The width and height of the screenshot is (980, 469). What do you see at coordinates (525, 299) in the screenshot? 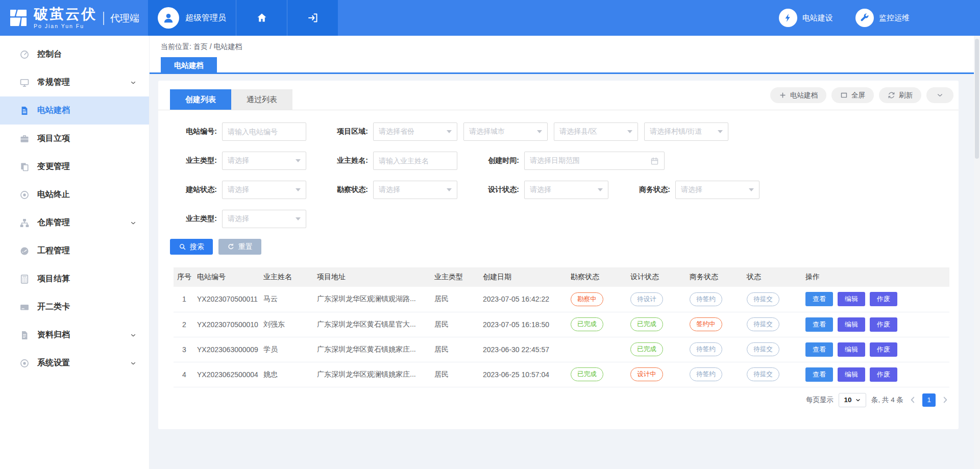
I see `created-date: 2023-07-05 16:42:22` at bounding box center [525, 299].